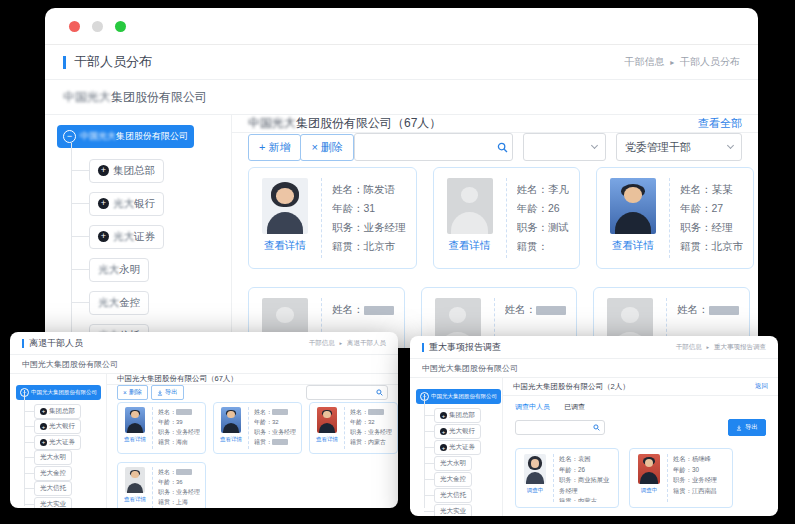  What do you see at coordinates (252, 441) in the screenshot?
I see `content-panel: 中国光大集团股份有限公司（67人） ×删除 导出 查看详情` at bounding box center [252, 441].